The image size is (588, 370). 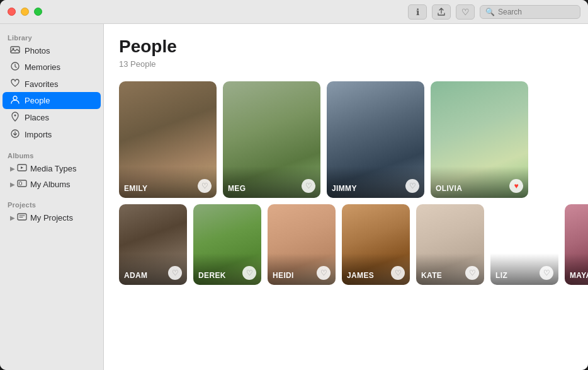 What do you see at coordinates (524, 245) in the screenshot?
I see `person-card-liz: Liz ♡` at bounding box center [524, 245].